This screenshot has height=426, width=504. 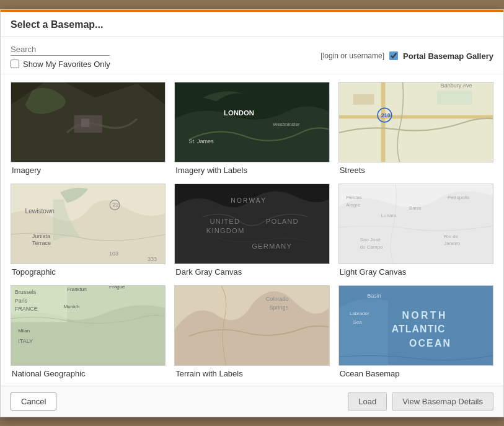 What do you see at coordinates (252, 332) in the screenshot?
I see `basemap-item-terrain: Colorado Springs Terrain with Labels` at bounding box center [252, 332].